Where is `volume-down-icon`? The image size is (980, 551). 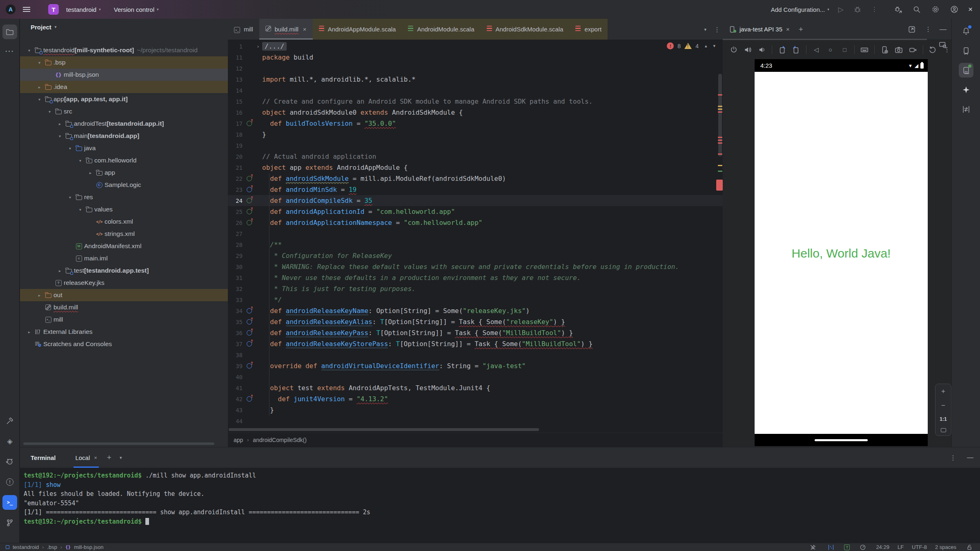
volume-down-icon is located at coordinates (762, 50).